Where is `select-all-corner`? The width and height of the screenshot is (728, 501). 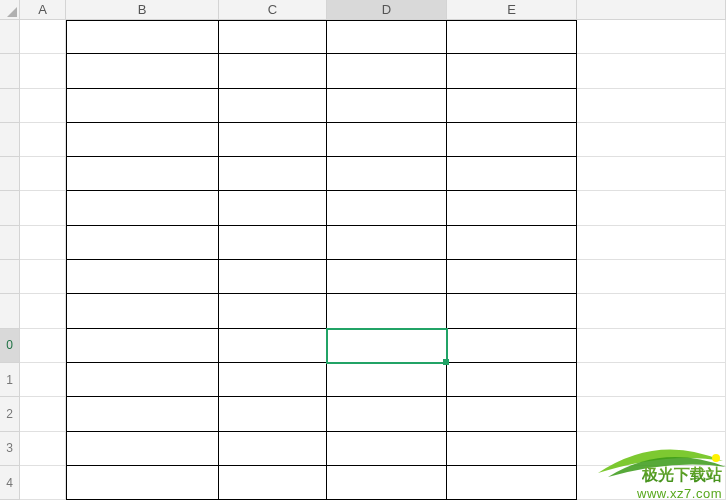
select-all-corner is located at coordinates (10, 10).